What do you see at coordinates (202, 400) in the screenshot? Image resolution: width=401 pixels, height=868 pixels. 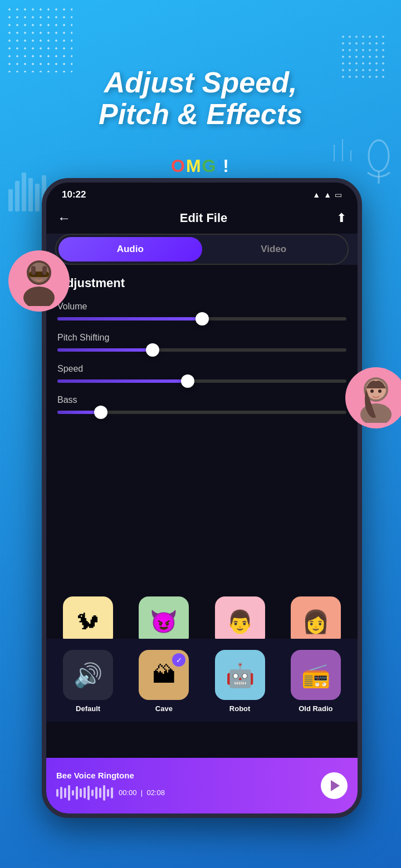 I see `bass-label: Bass` at bounding box center [202, 400].